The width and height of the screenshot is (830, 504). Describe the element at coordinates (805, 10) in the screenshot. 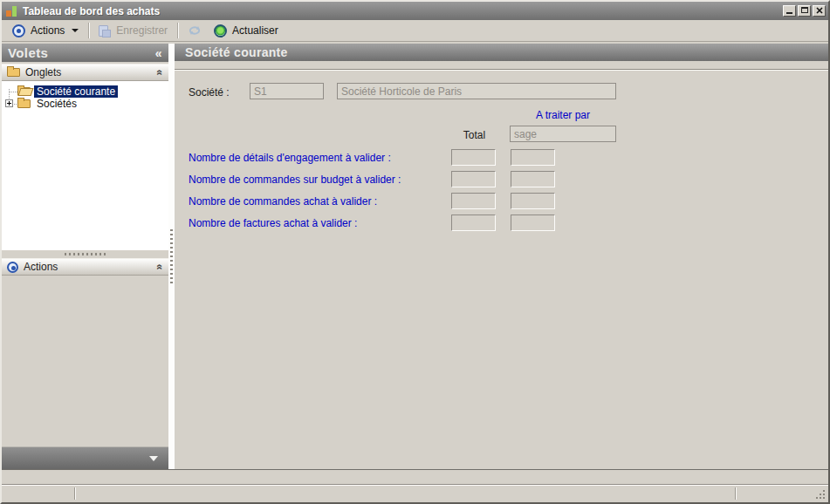

I see `maximize-icon` at that location.